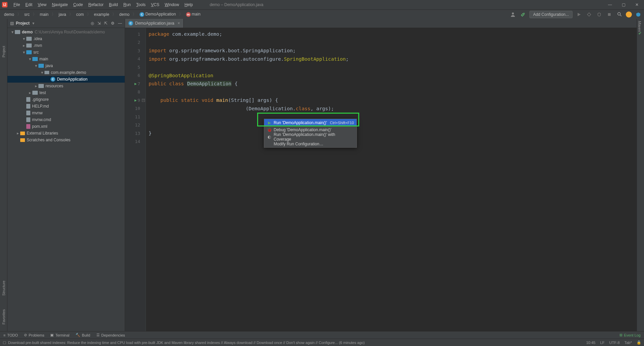 The height and width of the screenshot is (346, 644). I want to click on dropdown-icon: ▾, so click(33, 23).